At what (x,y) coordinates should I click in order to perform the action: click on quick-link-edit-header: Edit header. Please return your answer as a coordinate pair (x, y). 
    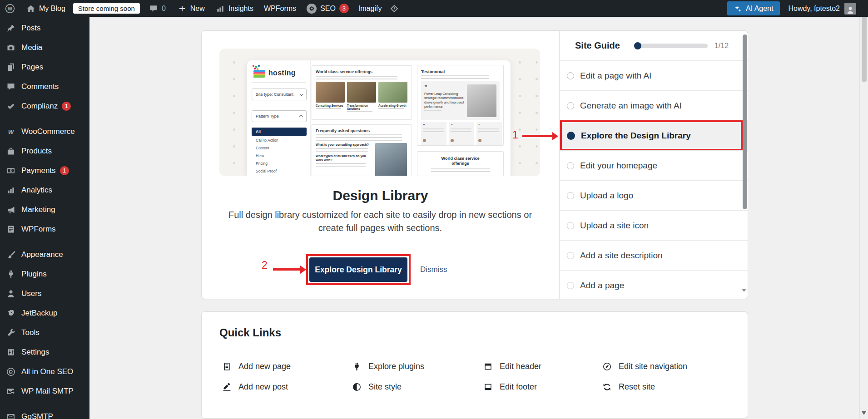
    Looking at the image, I should click on (542, 367).